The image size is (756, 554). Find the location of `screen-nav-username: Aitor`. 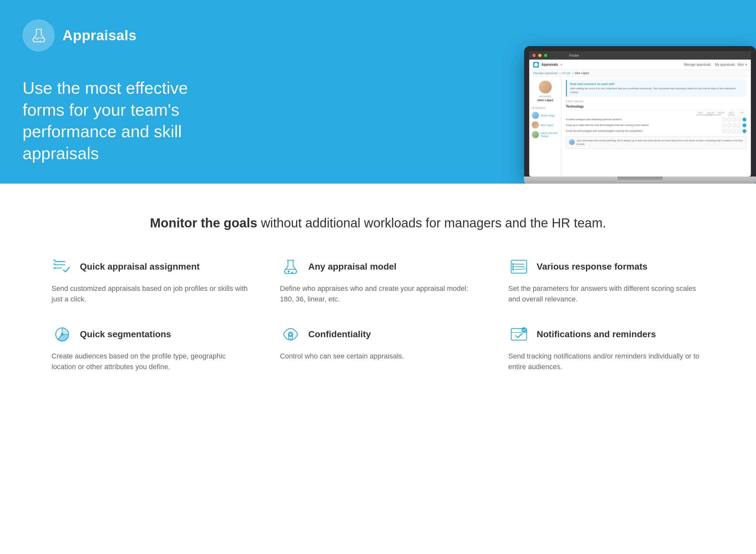

screen-nav-username: Aitor is located at coordinates (741, 64).